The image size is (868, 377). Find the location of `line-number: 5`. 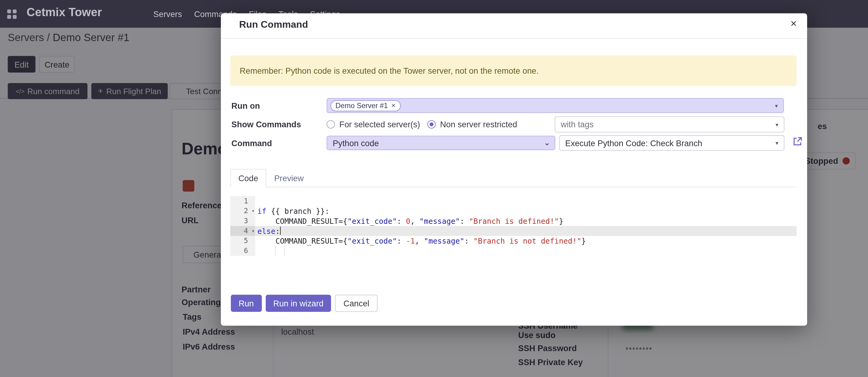

line-number: 5 is located at coordinates (243, 241).